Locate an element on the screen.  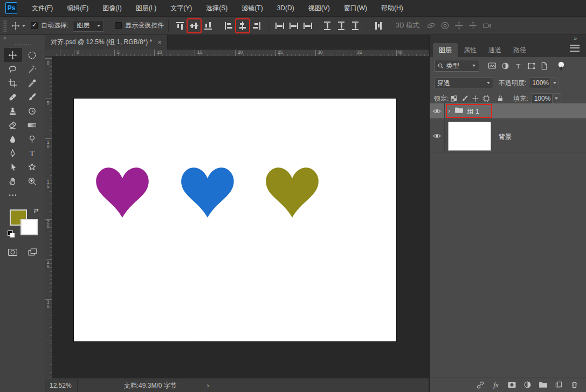
tab-channels: 通道 is located at coordinates (495, 50).